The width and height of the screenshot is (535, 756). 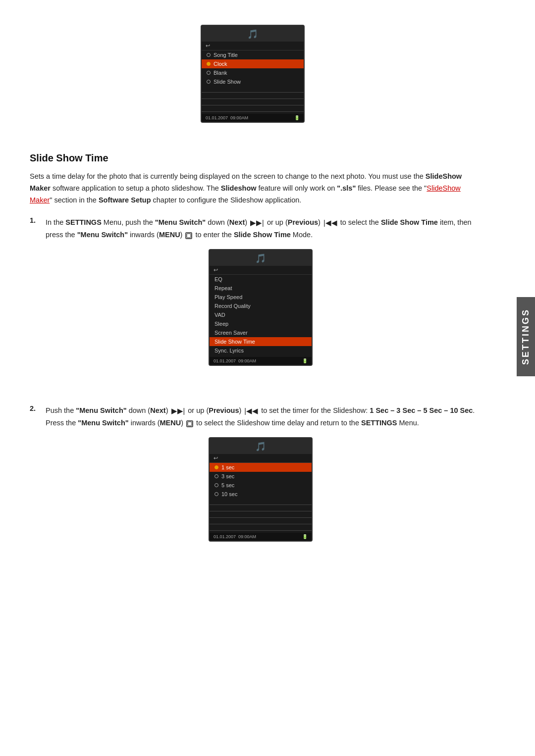 What do you see at coordinates (261, 258) in the screenshot?
I see `device-logo-2: 🎵` at bounding box center [261, 258].